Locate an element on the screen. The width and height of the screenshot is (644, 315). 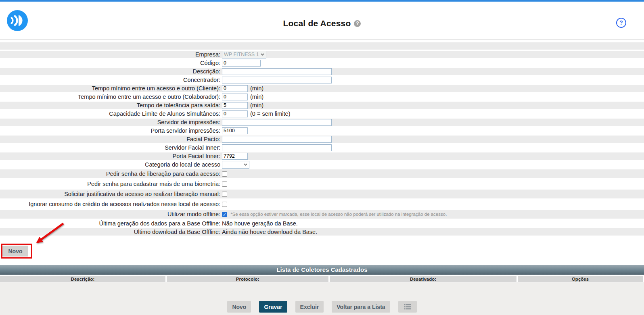
collectors-section-title: Lista de Coletores Cadastrados is located at coordinates (322, 270).